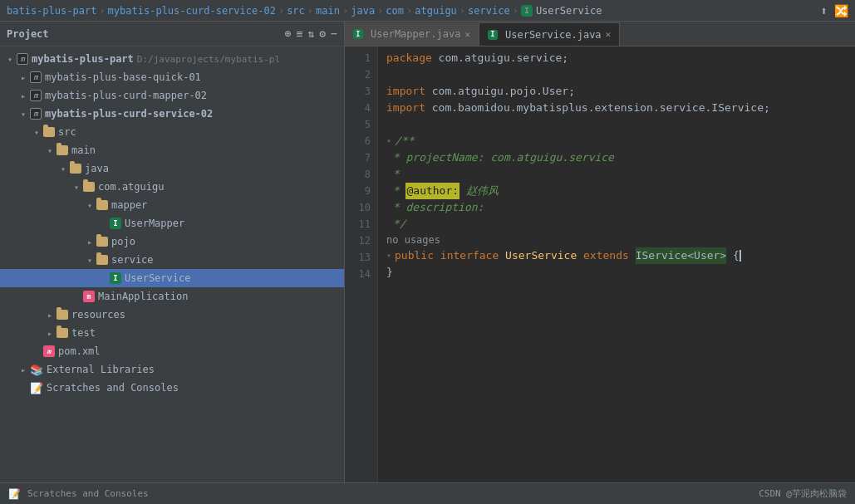 The height and width of the screenshot is (504, 855). What do you see at coordinates (427, 493) in the screenshot?
I see `status-bar: 📝 Scratches and Consoles CSDN @芋泥肉松脑袋` at bounding box center [427, 493].